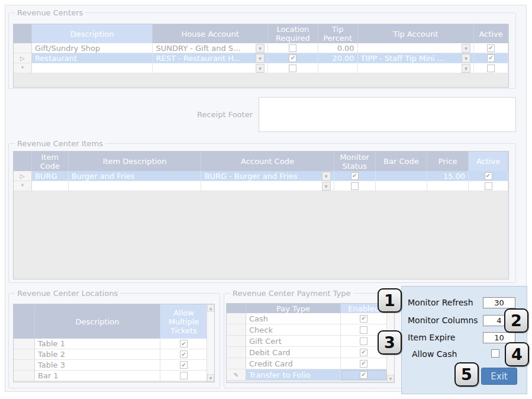 The image size is (532, 399). Describe the element at coordinates (294, 353) in the screenshot. I see `pay-type-cell: Debit Card` at that location.